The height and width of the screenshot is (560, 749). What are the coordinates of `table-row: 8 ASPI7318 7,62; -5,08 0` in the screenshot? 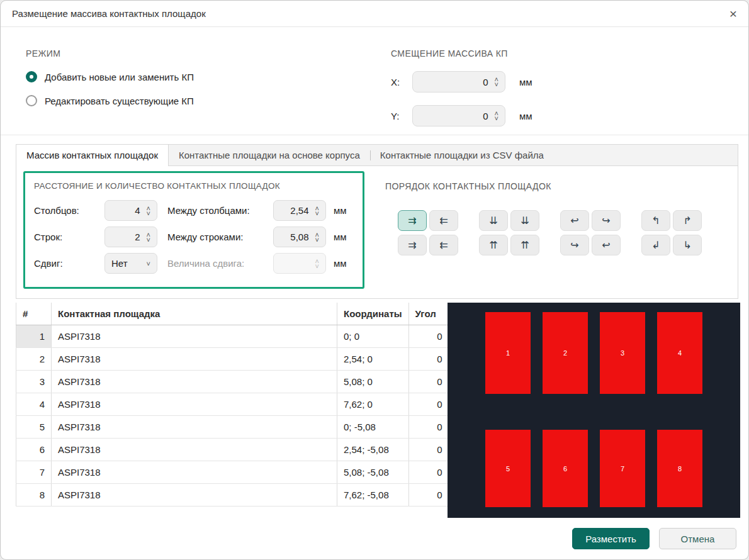 It's located at (233, 495).